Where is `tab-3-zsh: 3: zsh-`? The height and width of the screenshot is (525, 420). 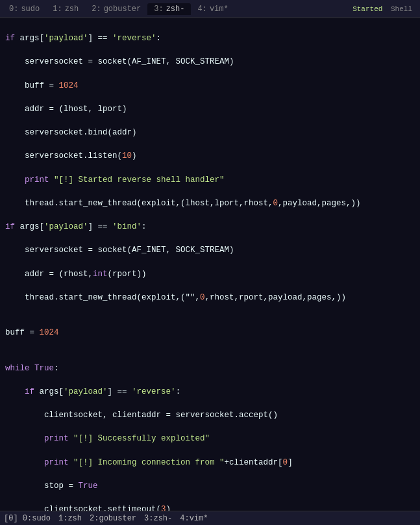 tab-3-zsh: 3: zsh- is located at coordinates (169, 9).